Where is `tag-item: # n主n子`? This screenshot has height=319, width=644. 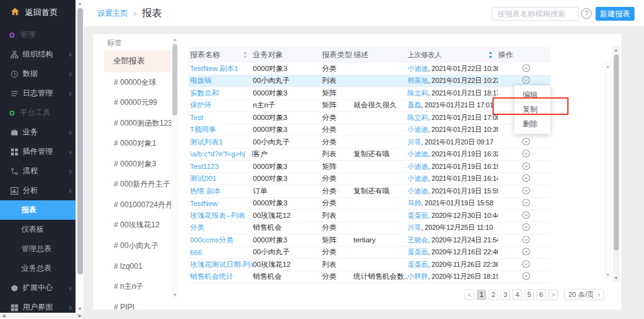 tag-item: # n主n子 is located at coordinates (138, 286).